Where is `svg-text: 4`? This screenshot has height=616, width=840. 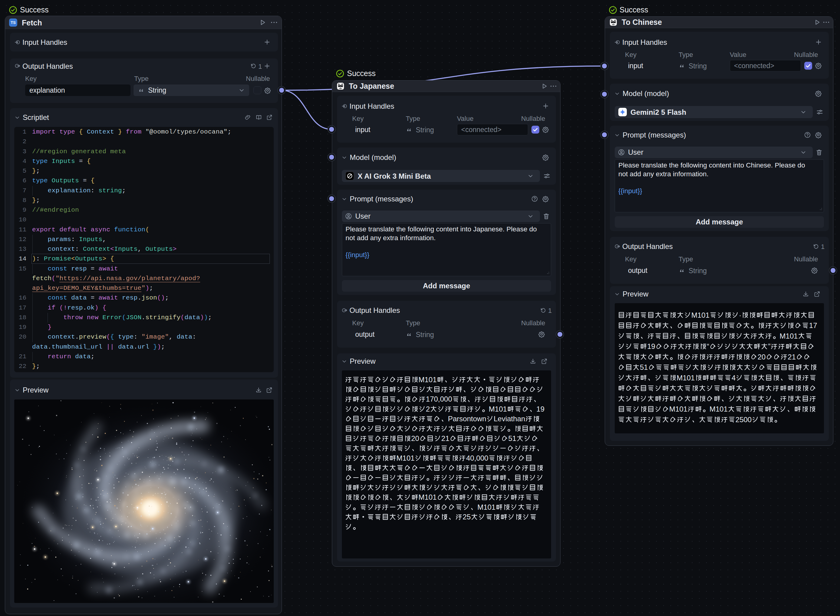 svg-text: 4 is located at coordinates (734, 378).